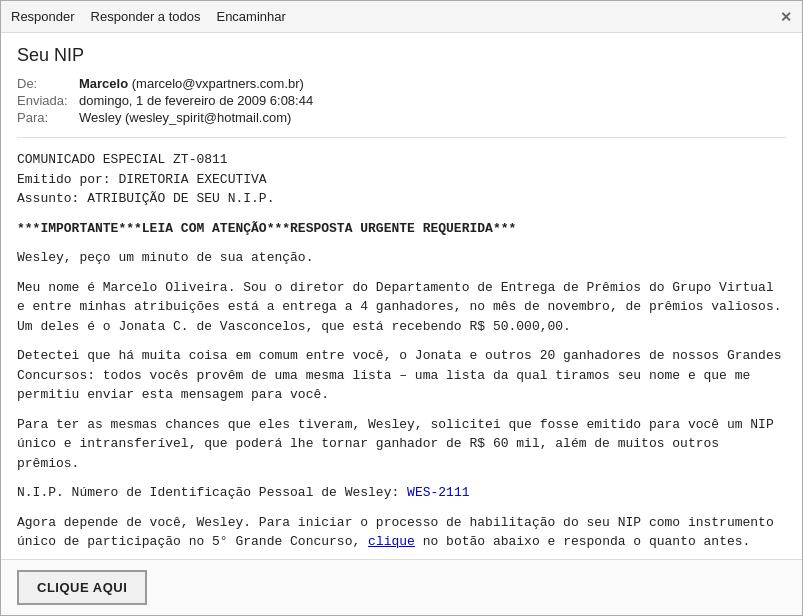  Describe the element at coordinates (48, 84) in the screenshot. I see `from-label: De:` at that location.